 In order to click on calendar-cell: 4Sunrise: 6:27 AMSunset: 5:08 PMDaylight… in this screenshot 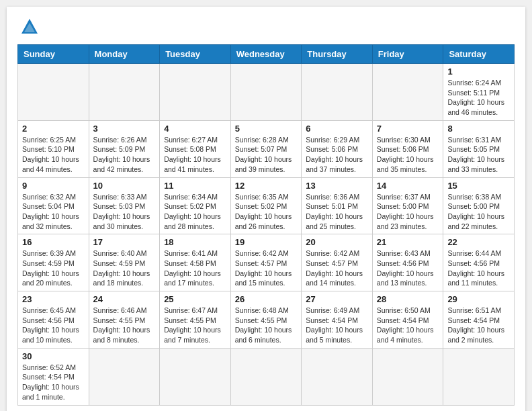, I will do `click(195, 149)`.